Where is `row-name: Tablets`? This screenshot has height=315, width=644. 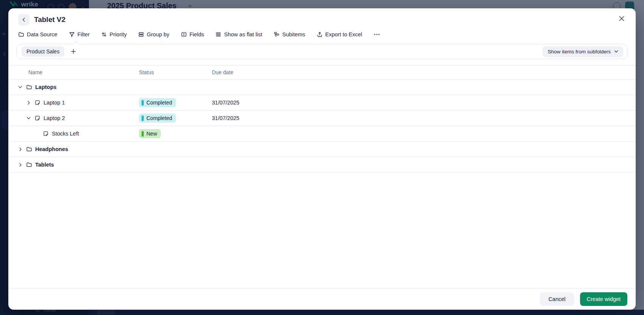
row-name: Tablets is located at coordinates (45, 165).